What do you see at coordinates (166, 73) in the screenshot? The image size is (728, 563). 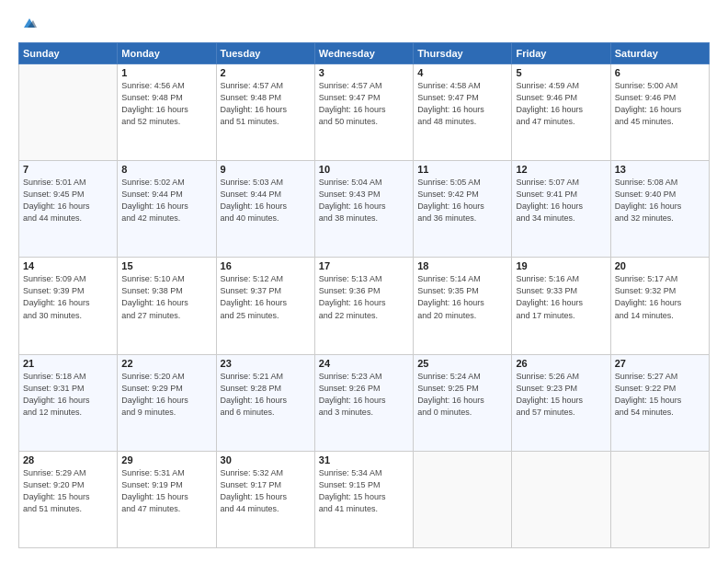 I see `day-number: 1` at bounding box center [166, 73].